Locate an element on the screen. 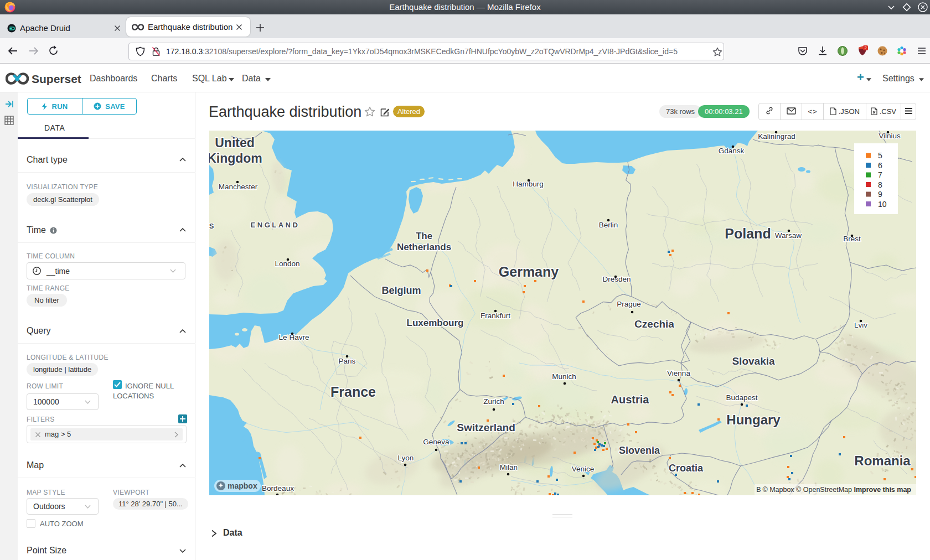  svg-text: Warsaw is located at coordinates (788, 236).